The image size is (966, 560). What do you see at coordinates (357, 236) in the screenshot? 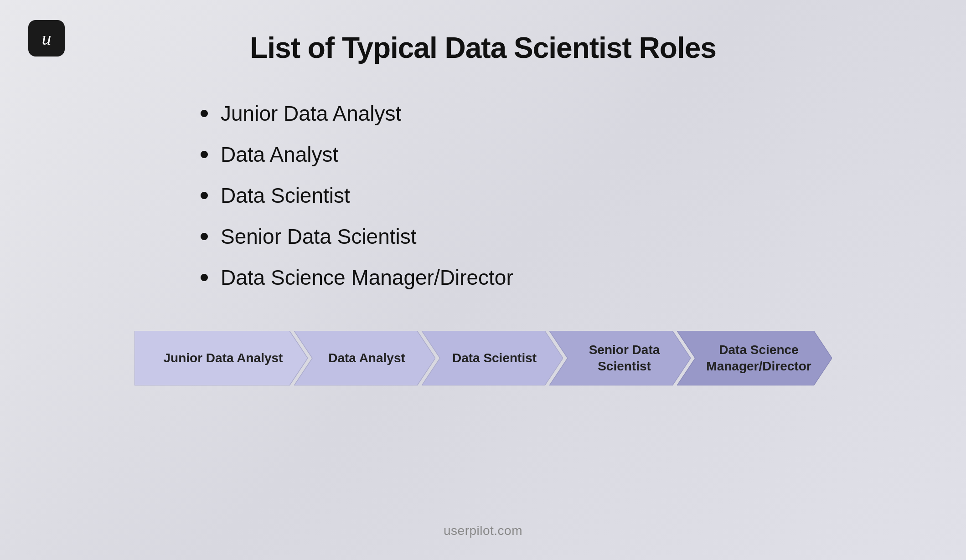
I see `list-item: Senior Data Scientist` at bounding box center [357, 236].